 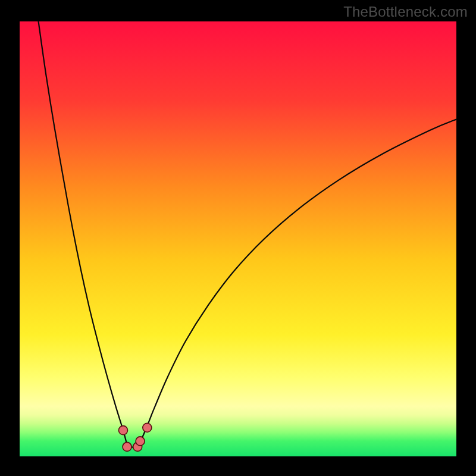 I want to click on left-entry-marker, so click(x=123, y=431).